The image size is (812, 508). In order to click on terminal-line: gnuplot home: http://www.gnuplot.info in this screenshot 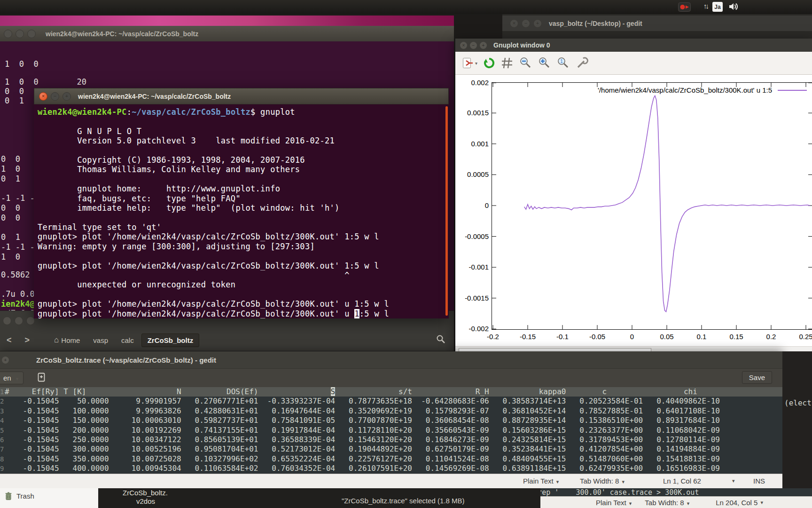, I will do `click(213, 189)`.